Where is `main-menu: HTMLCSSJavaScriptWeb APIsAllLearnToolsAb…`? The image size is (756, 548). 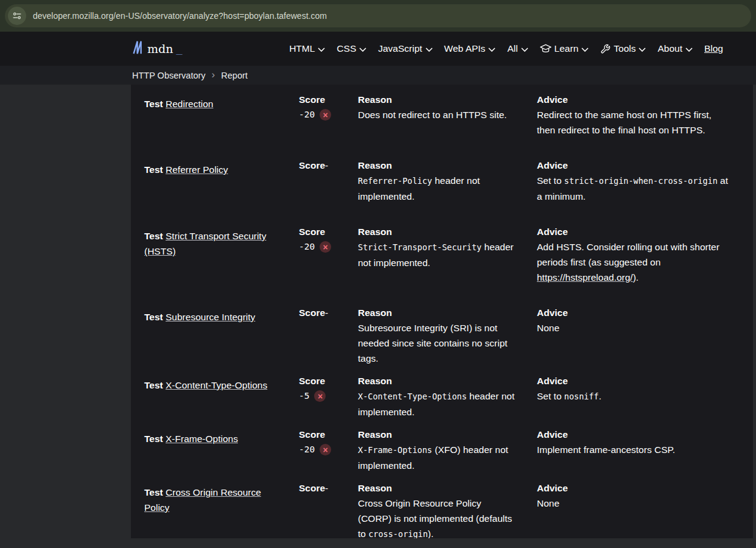 main-menu: HTMLCSSJavaScriptWeb APIsAllLearnToolsAb… is located at coordinates (506, 49).